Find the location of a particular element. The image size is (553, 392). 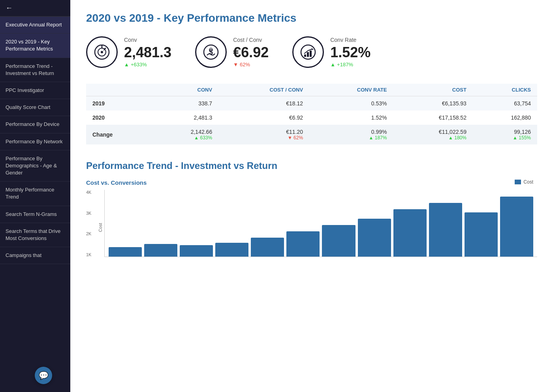

kpi-change-cost-conv: 62% is located at coordinates (251, 65).